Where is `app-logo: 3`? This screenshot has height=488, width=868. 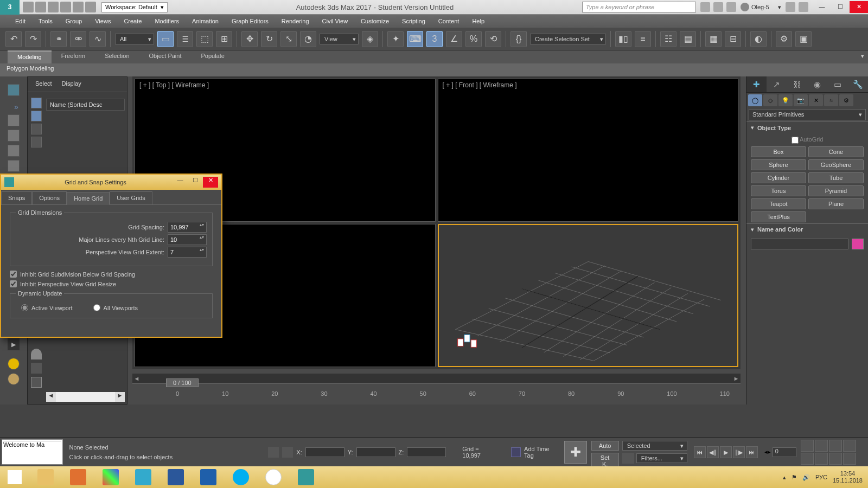 app-logo: 3 is located at coordinates (10, 8).